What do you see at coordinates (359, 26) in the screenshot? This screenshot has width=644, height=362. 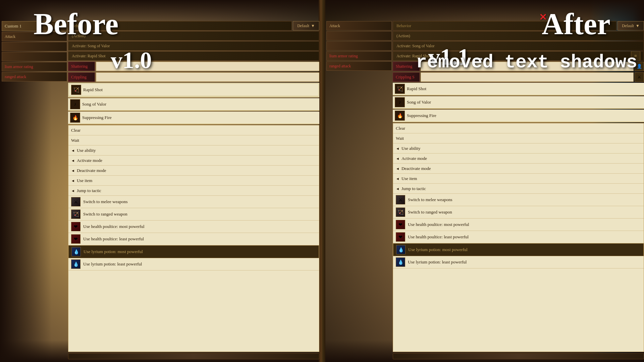 I see `right-sidebar-attack: Attack` at bounding box center [359, 26].